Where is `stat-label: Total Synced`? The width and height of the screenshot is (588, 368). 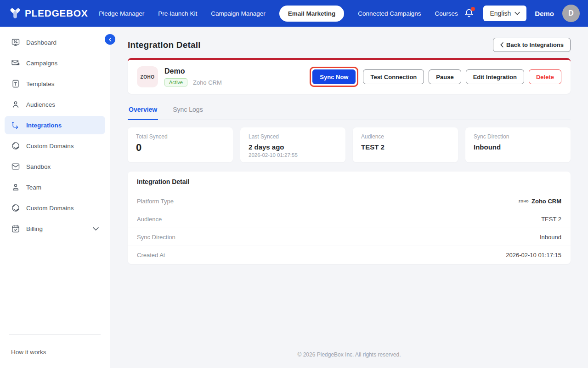
stat-label: Total Synced is located at coordinates (180, 137).